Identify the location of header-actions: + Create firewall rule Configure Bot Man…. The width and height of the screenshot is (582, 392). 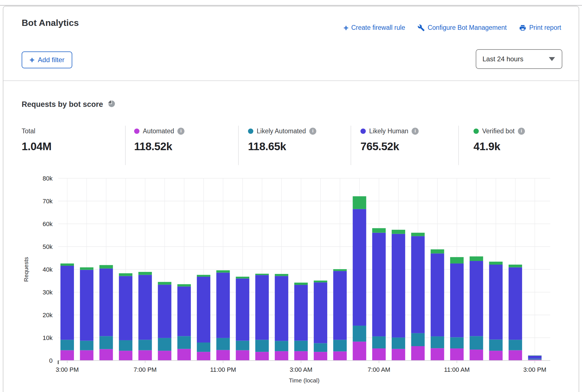
(452, 28).